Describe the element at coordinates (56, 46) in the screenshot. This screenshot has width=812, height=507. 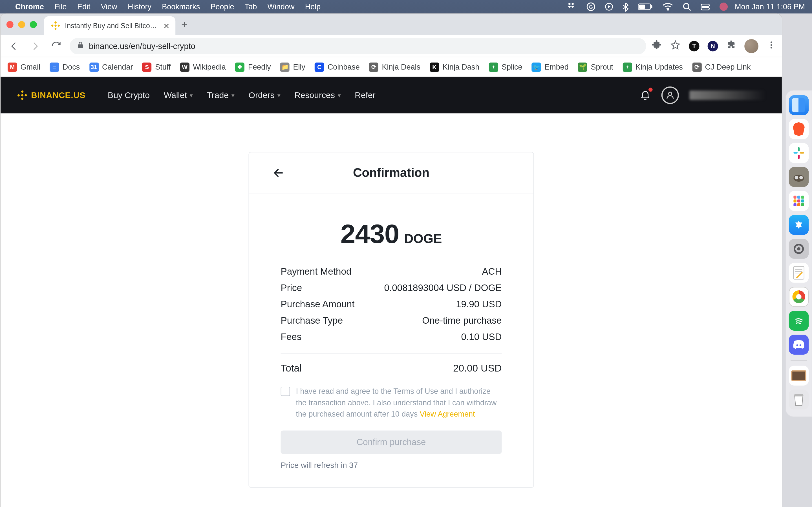
I see `nav-reload-button` at that location.